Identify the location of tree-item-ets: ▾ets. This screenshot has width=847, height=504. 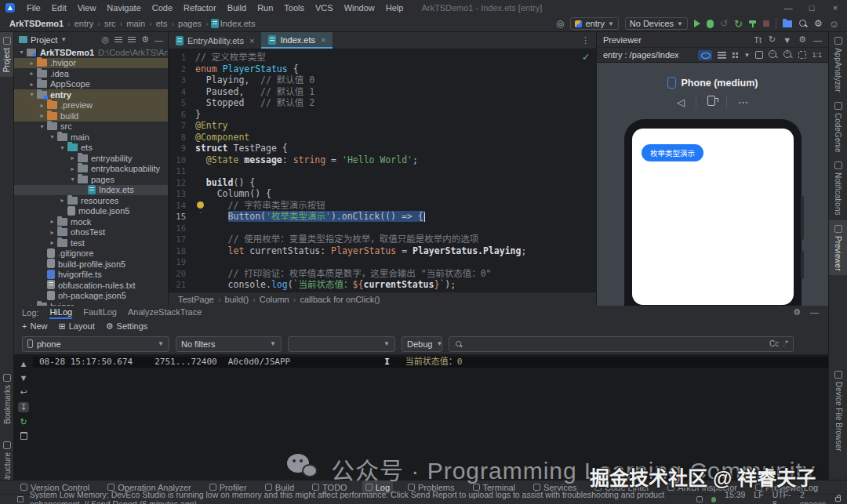
(91, 148).